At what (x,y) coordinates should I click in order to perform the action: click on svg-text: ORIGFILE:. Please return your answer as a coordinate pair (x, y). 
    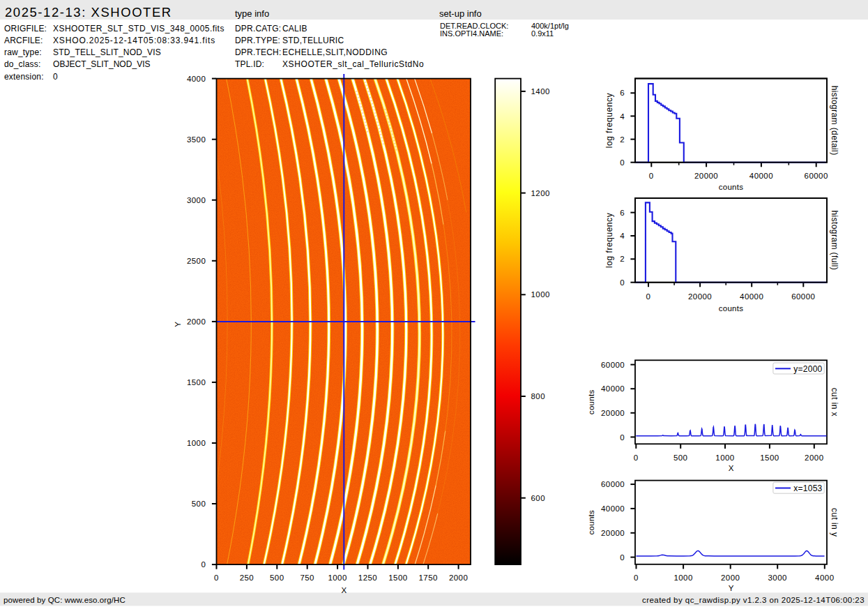
    Looking at the image, I should click on (25, 29).